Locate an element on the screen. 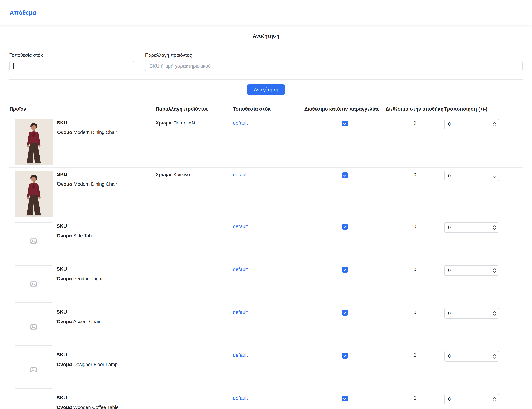 This screenshot has width=532, height=409. column-variant: Παραλλαγή προϊόντος is located at coordinates (194, 109).